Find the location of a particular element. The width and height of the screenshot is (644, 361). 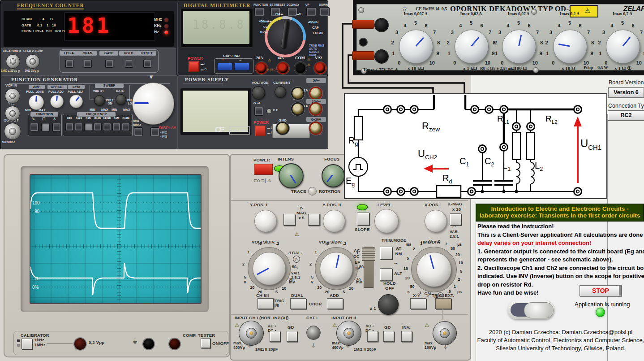

fg-display-button is located at coordinates (155, 132).